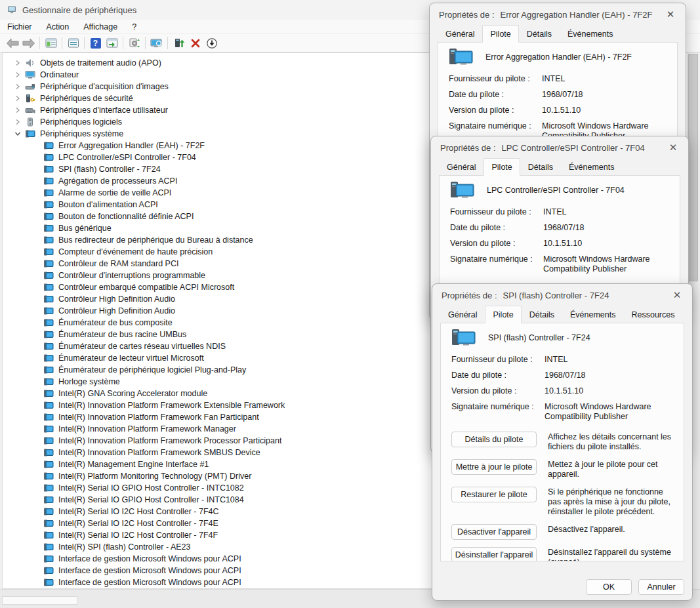 Image resolution: width=700 pixels, height=608 pixels. What do you see at coordinates (558, 94) in the screenshot?
I see `driver-field-row: Date du pilote : 1968/07/18` at bounding box center [558, 94].